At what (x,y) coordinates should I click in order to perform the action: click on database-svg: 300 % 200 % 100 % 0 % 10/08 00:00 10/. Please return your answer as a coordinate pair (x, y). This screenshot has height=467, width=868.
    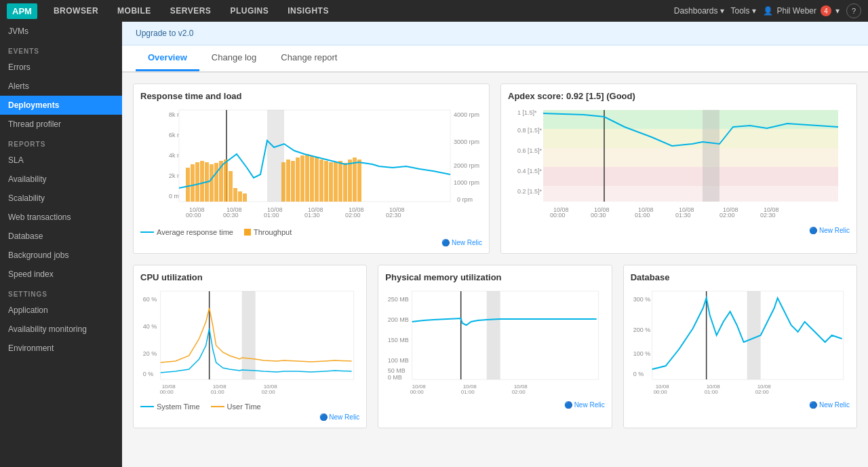
    Looking at the image, I should click on (741, 342).